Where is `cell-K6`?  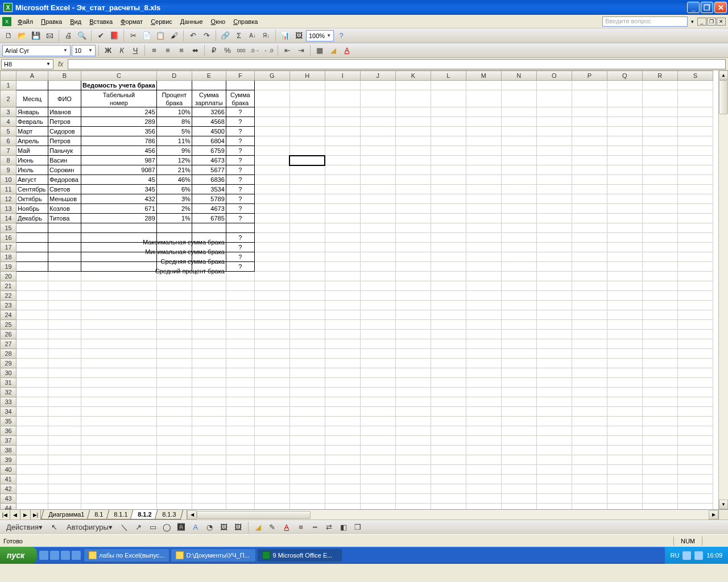
cell-K6 is located at coordinates (413, 141).